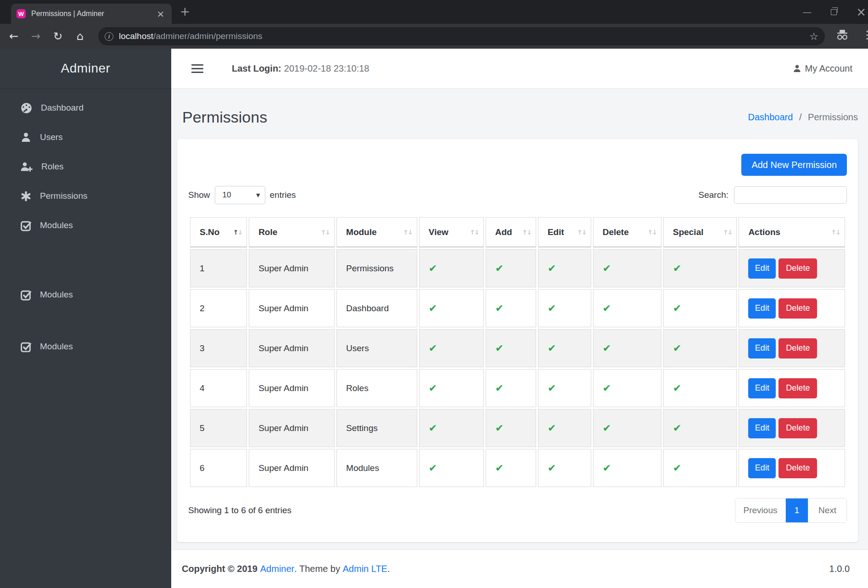  Describe the element at coordinates (504, 232) in the screenshot. I see `column-label: Add` at that location.